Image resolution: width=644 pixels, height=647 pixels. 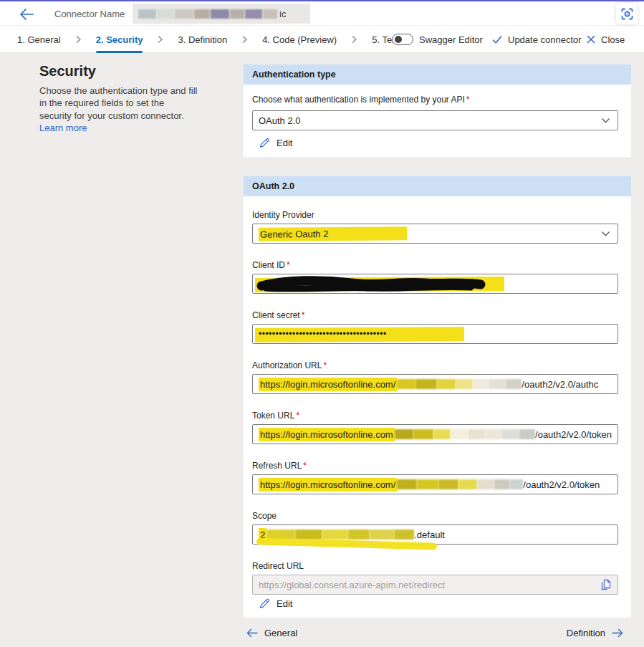 What do you see at coordinates (322, 14) in the screenshot?
I see `topbar: Connector Name ic` at bounding box center [322, 14].